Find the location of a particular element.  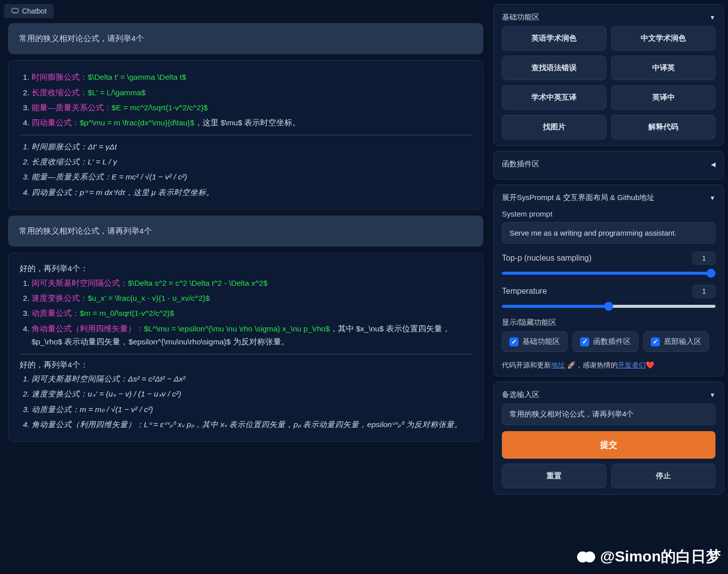

basic-panel-header: 基础功能区 ▼ is located at coordinates (609, 18).